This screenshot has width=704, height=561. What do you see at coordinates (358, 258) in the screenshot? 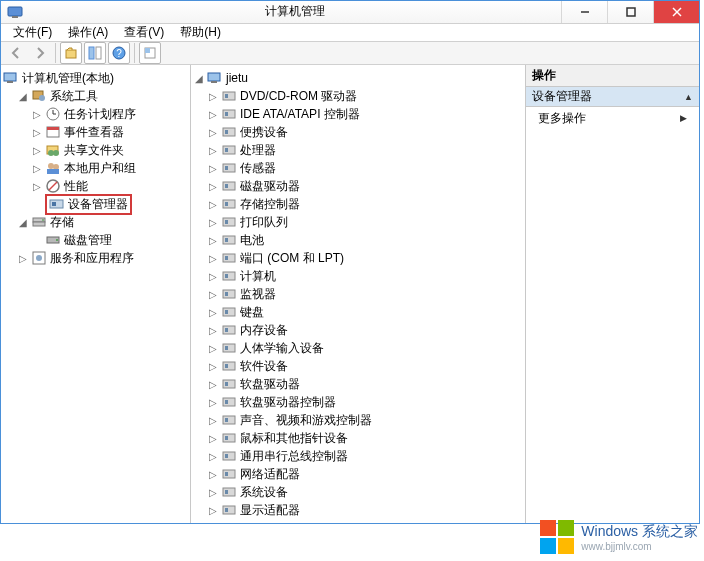
I see `device-category: ▷端口 (COM 和 LPT)` at bounding box center [358, 258].